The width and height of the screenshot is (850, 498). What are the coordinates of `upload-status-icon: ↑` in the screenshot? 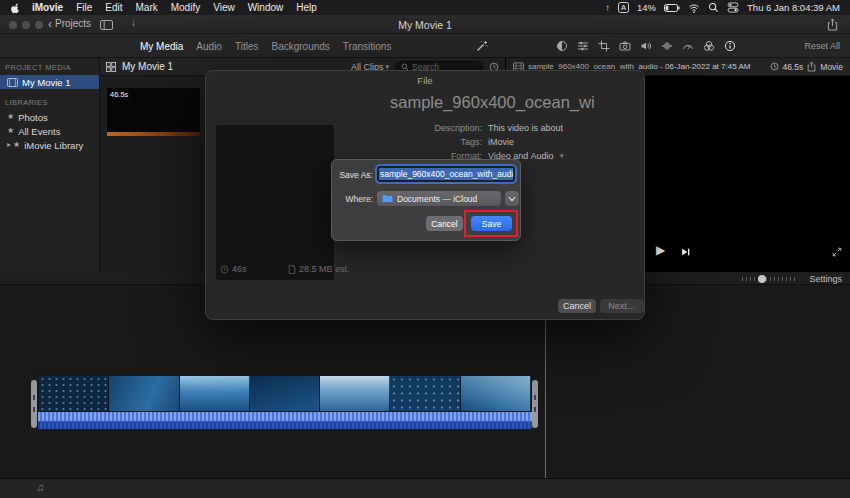 It's located at (608, 8).